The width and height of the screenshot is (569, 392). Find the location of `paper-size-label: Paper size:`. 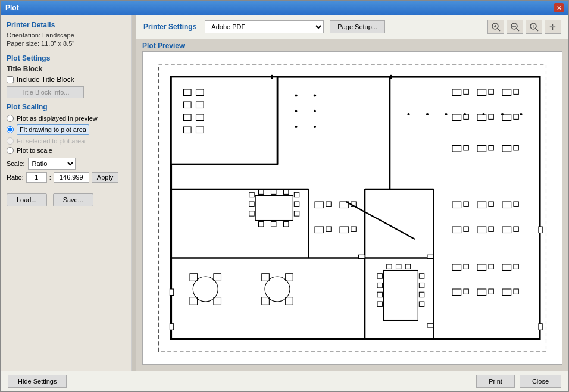

paper-size-label: Paper size: is located at coordinates (23, 43).